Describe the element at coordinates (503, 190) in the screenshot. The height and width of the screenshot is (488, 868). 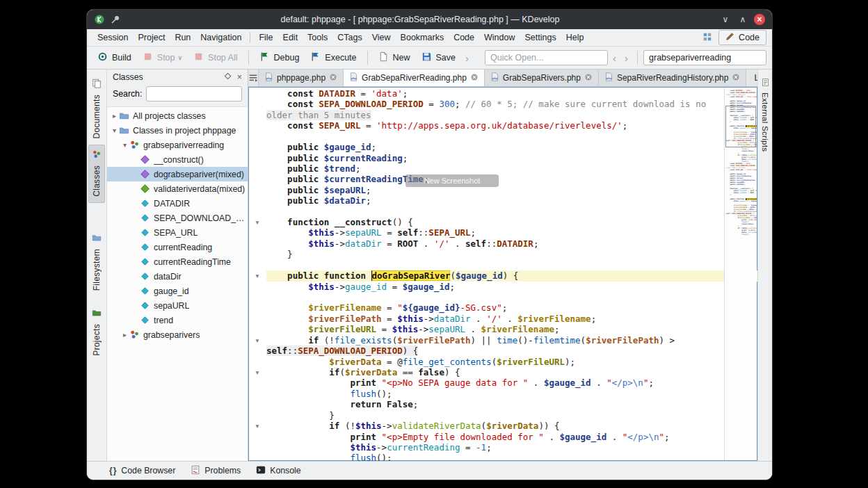
I see `code-line: public $sepaURL;` at that location.